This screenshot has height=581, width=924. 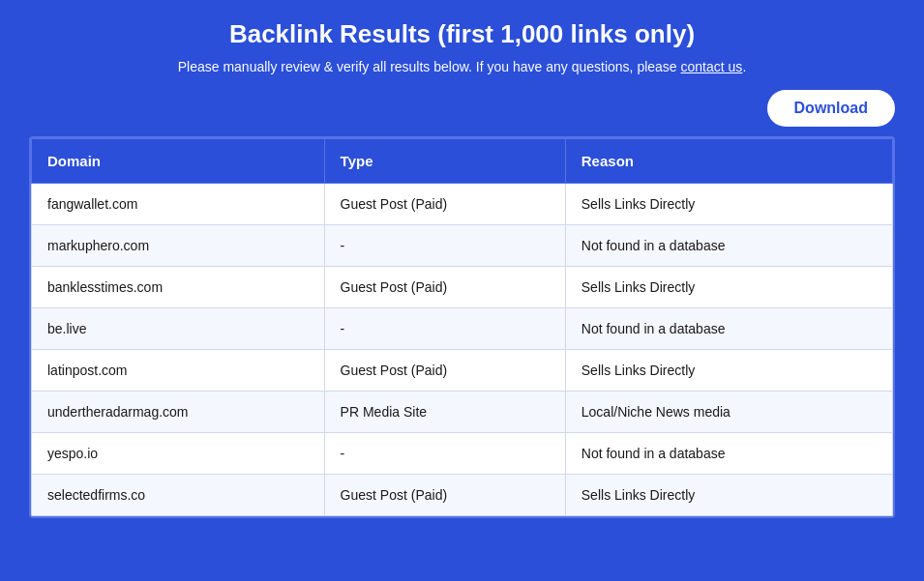 What do you see at coordinates (462, 454) in the screenshot?
I see `table-row: yespo.io-Not found in a database` at bounding box center [462, 454].